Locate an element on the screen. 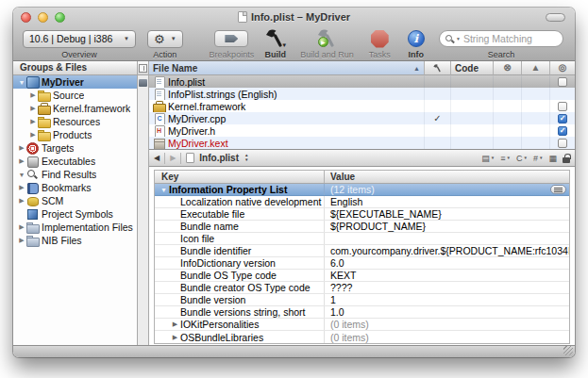  minimize-button is located at coordinates (43, 17).